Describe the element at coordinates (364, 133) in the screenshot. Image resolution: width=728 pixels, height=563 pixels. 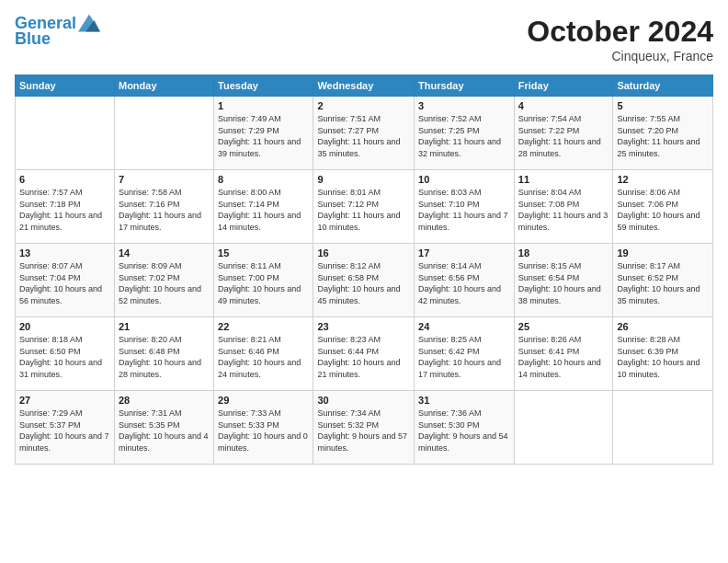
I see `calendar-cell: 2Sunrise: 7:51 AMSunset: 7:27 PMDaylight…` at that location.